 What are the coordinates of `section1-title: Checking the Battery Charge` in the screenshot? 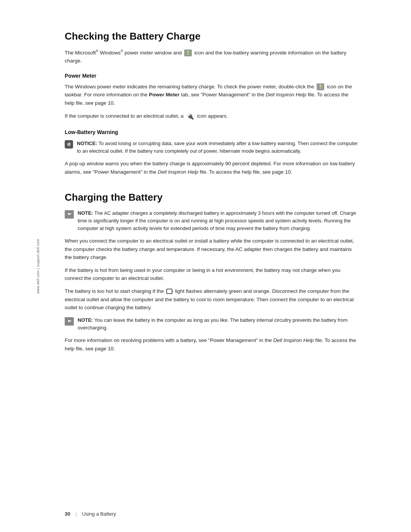 It's located at (211, 37).